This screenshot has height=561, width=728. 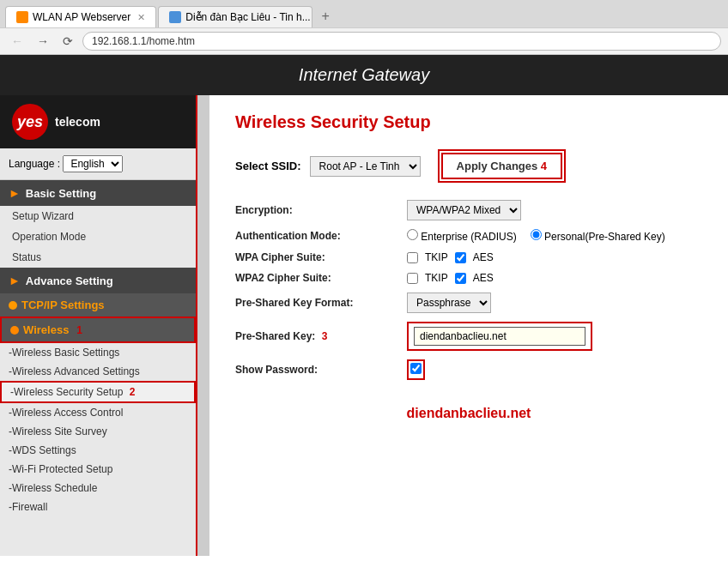 I want to click on browser-chrome: WLAN AP Webserver ✕ Diễn đàn Bạc Liêu - …, so click(x=364, y=27).